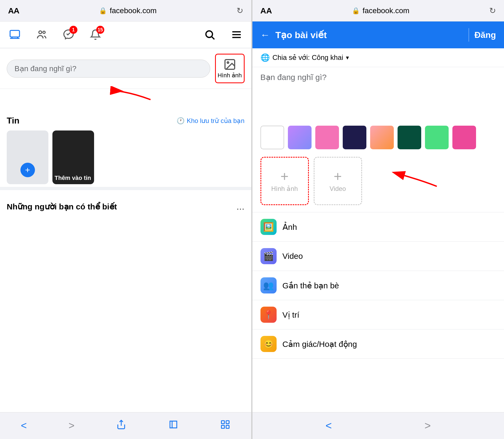 The height and width of the screenshot is (439, 504). Describe the element at coordinates (128, 11) in the screenshot. I see `left-url-bar: 🔒 facebook.com` at that location.